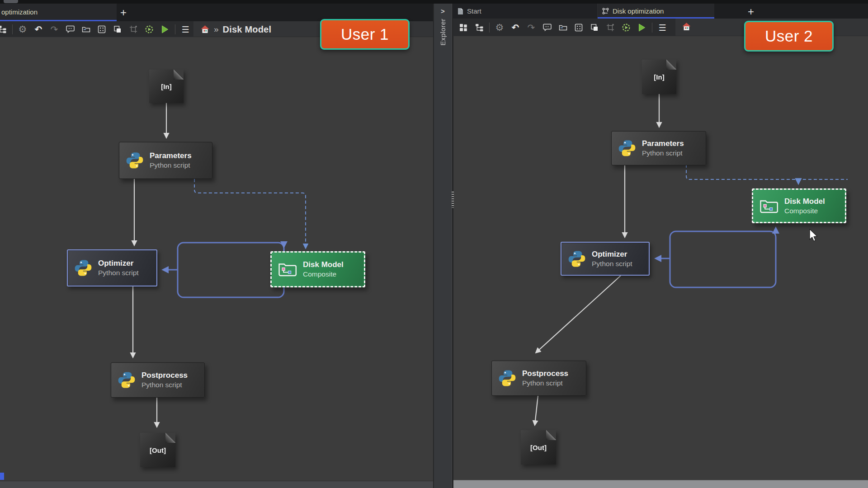 Image resolution: width=868 pixels, height=488 pixels. Describe the element at coordinates (789, 36) in the screenshot. I see `user2-badge: User 2` at that location.